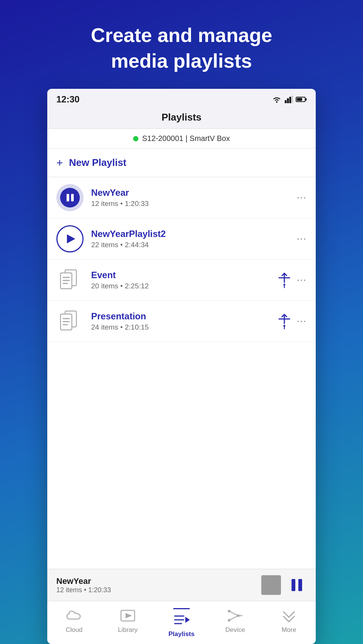  I want to click on hero-section: Create and managemedia playlists, so click(182, 45).